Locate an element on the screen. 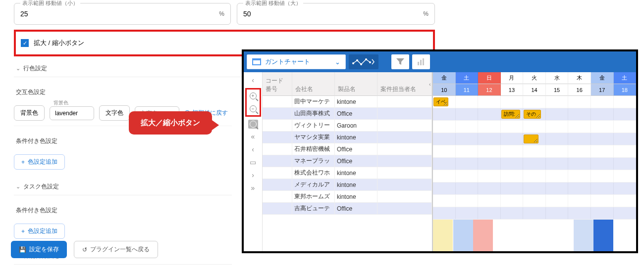 The height and width of the screenshot is (272, 644). add-color-button-2: + 色設定追加 is located at coordinates (40, 231).